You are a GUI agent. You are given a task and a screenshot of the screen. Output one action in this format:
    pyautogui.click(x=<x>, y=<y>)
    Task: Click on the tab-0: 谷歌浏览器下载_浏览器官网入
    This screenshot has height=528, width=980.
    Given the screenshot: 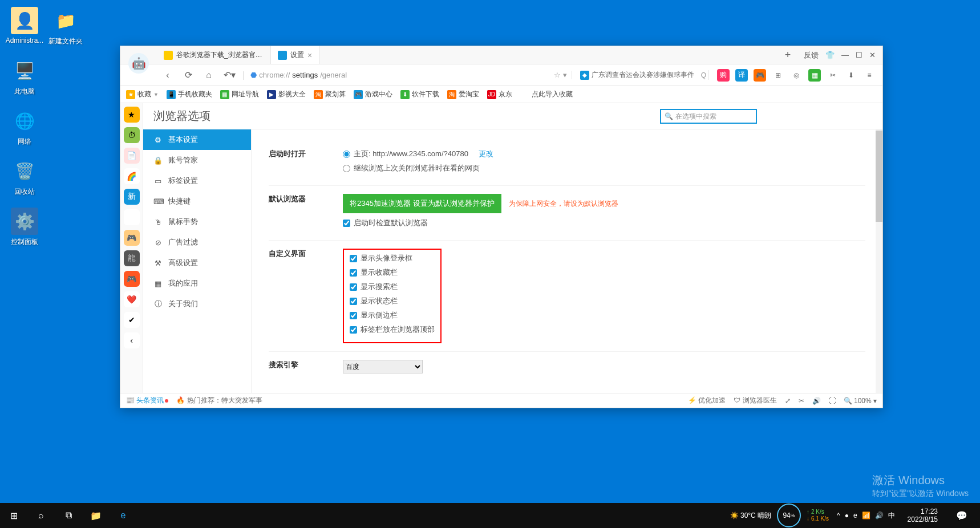 What is the action you would take?
    pyautogui.click(x=214, y=55)
    